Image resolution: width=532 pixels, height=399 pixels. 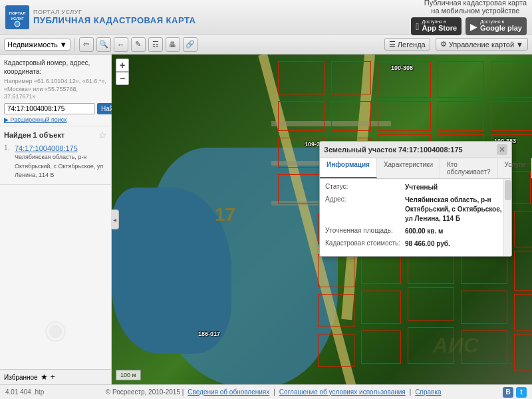 What do you see at coordinates (145, 392) in the screenshot?
I see `footer-copyright: © Росреестр, 2010-2015 |` at bounding box center [145, 392].